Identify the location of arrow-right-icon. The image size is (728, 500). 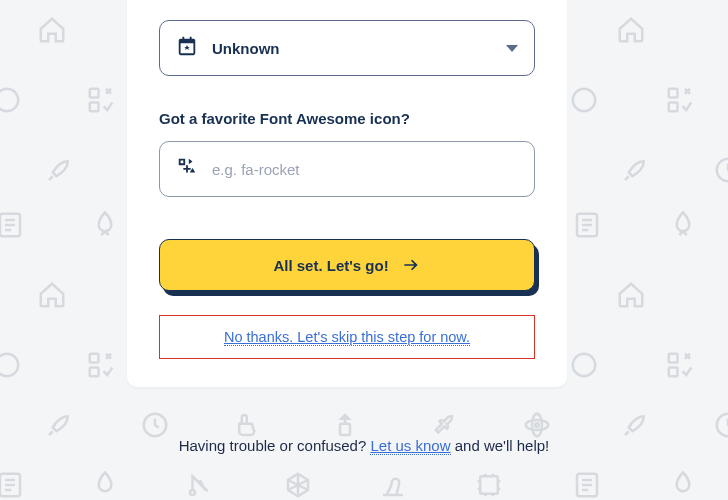
(411, 265).